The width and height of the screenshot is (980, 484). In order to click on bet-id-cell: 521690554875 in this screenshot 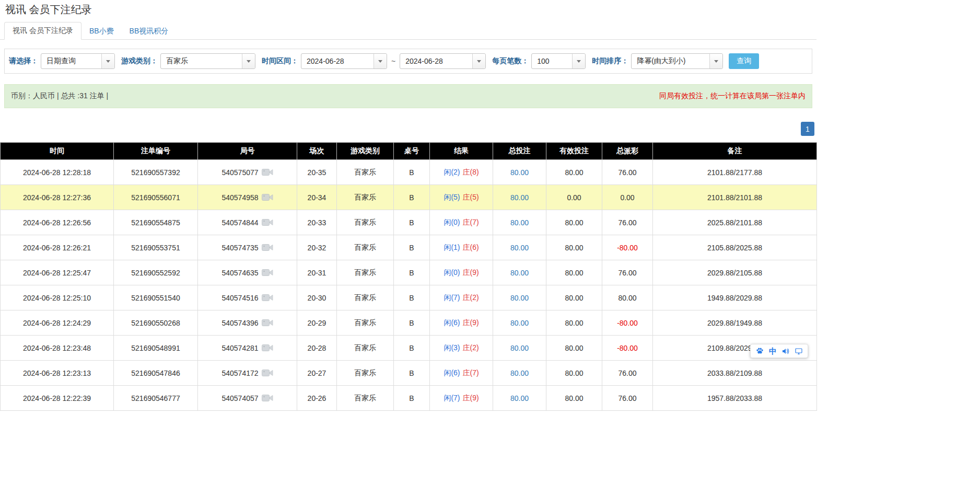, I will do `click(156, 223)`.